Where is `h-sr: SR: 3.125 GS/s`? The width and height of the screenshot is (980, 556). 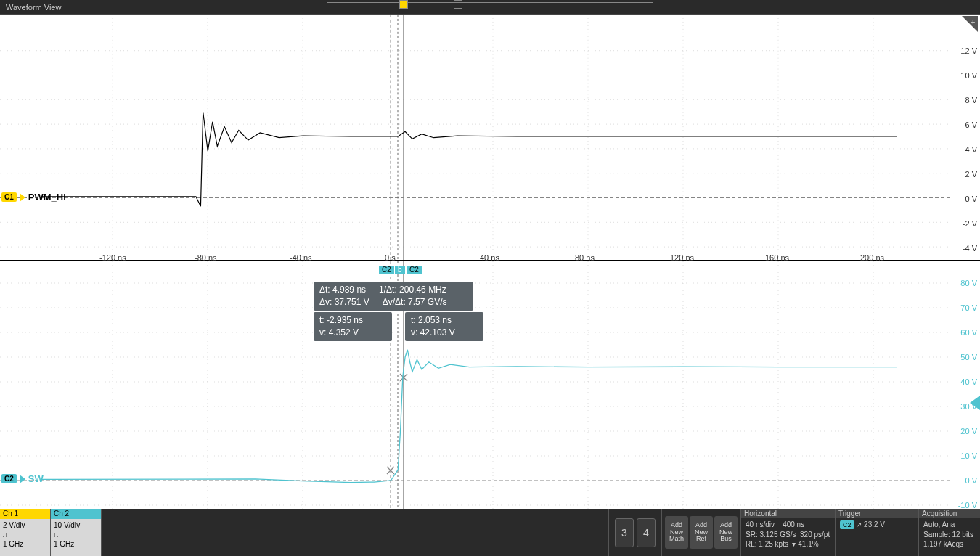 h-sr: SR: 3.125 GS/s is located at coordinates (771, 534).